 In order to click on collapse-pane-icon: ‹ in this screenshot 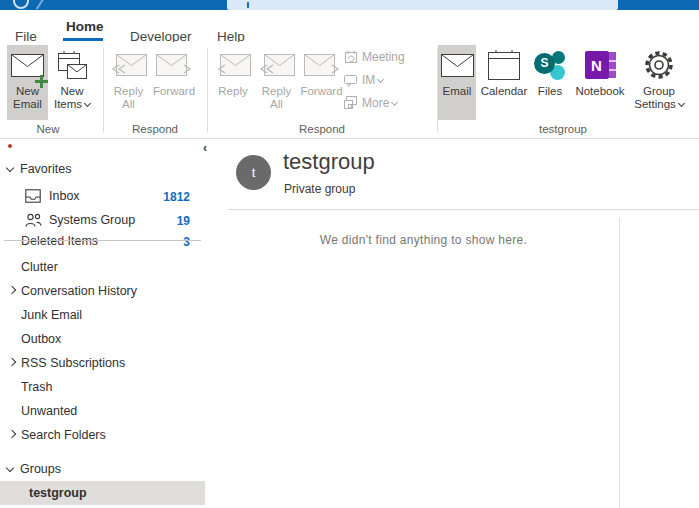, I will do `click(205, 148)`.